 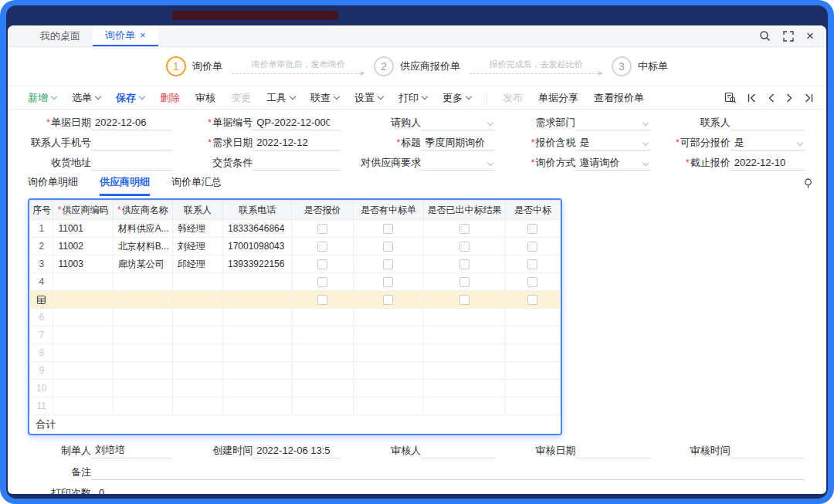 What do you see at coordinates (458, 451) in the screenshot?
I see `footer-auditor-input` at bounding box center [458, 451].